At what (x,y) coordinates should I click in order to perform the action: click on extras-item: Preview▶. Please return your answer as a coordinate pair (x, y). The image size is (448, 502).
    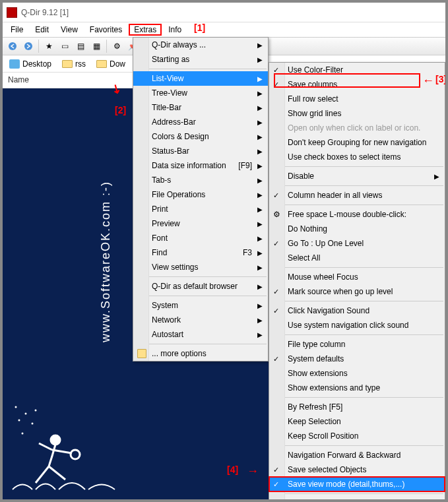
    Looking at the image, I should click on (201, 224).